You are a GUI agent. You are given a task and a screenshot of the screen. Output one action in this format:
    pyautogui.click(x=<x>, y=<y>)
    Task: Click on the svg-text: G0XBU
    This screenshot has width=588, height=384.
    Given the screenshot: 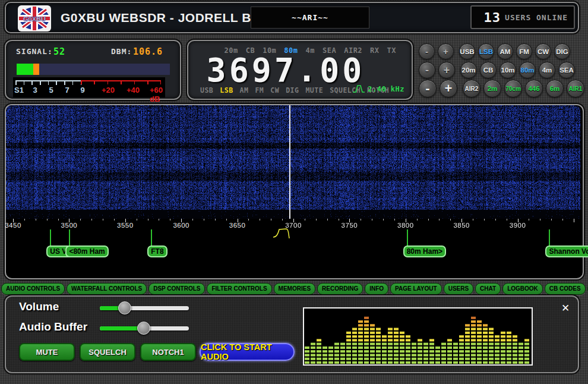 What is the action you would take?
    pyautogui.click(x=34, y=19)
    